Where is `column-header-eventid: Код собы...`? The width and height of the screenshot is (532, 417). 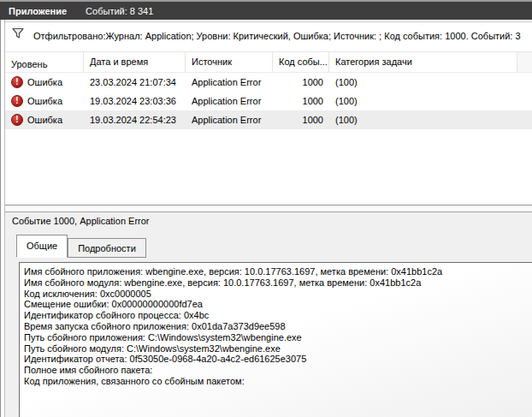
column-header-eventid: Код собы... is located at coordinates (301, 62).